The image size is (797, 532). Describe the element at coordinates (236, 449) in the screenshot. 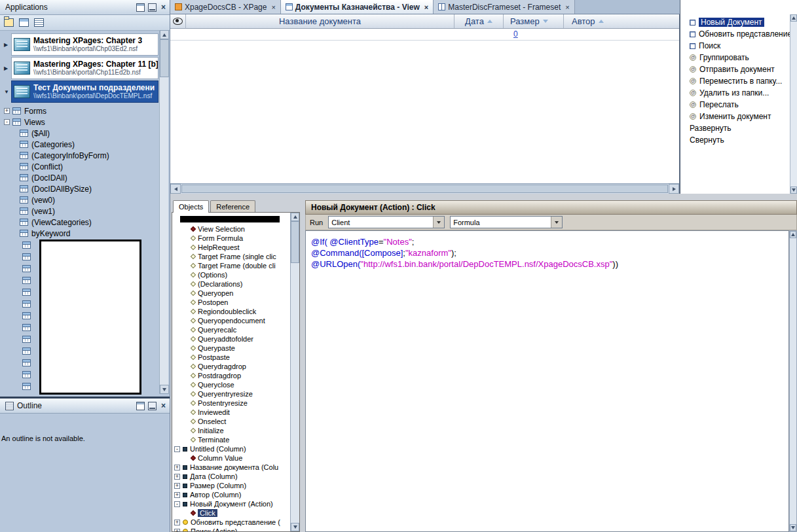

I see `objects-tree-item: Untitled (Column)` at that location.